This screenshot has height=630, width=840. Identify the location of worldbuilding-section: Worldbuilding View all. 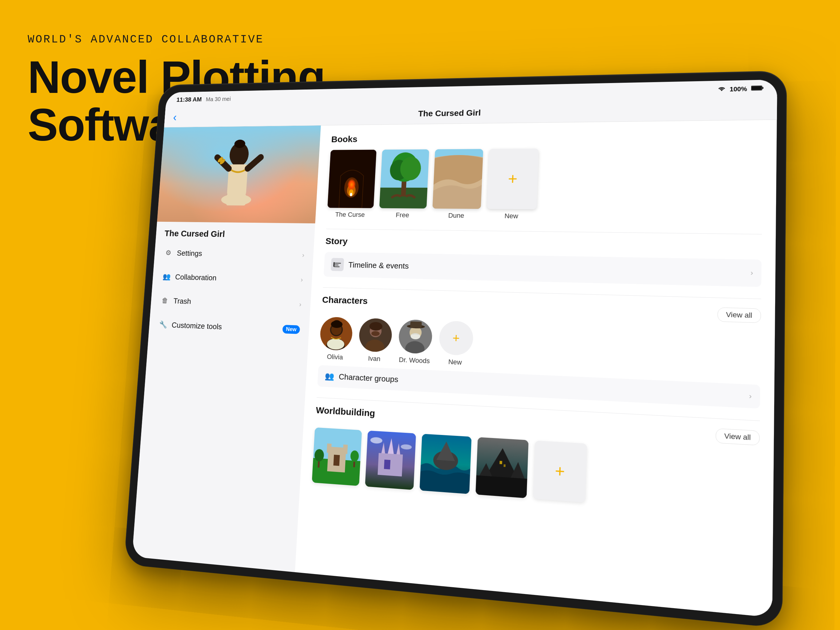
(536, 460).